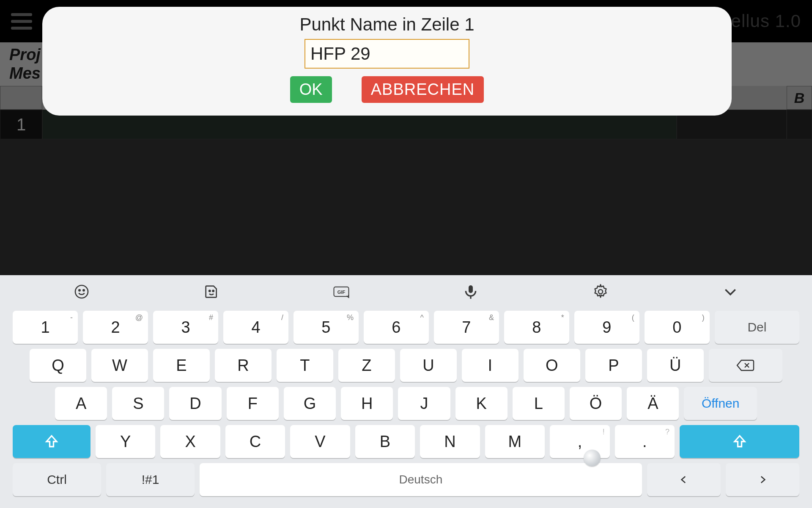 This screenshot has height=508, width=812. Describe the element at coordinates (120, 365) in the screenshot. I see `key-w: W` at that location.